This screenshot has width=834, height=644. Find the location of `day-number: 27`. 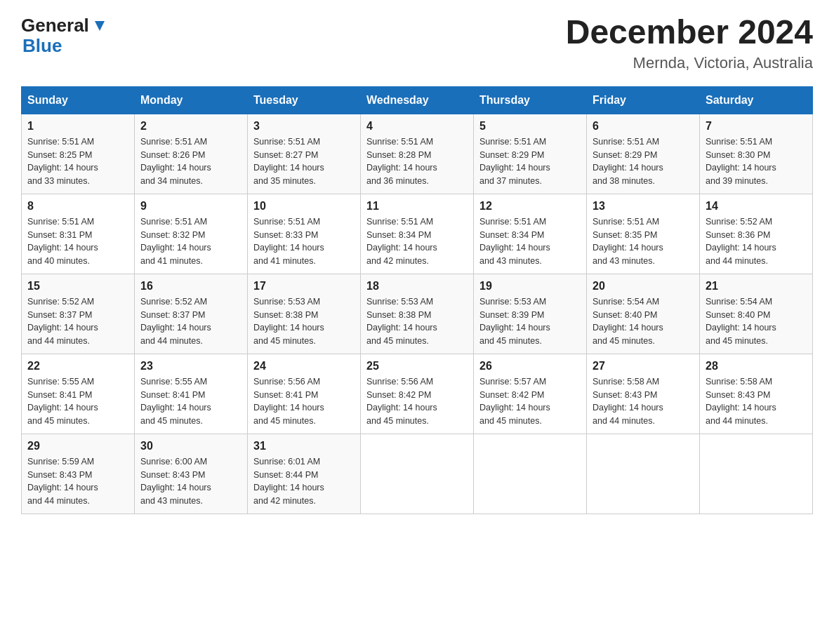

day-number: 27 is located at coordinates (643, 366).